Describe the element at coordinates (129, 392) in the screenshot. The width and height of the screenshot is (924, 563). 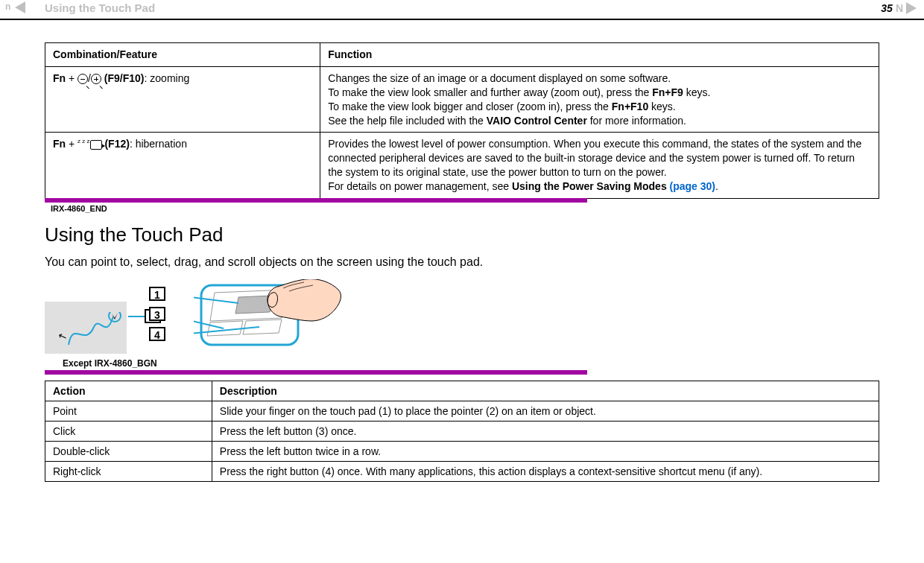
I see `col-header-action: Action` at that location.